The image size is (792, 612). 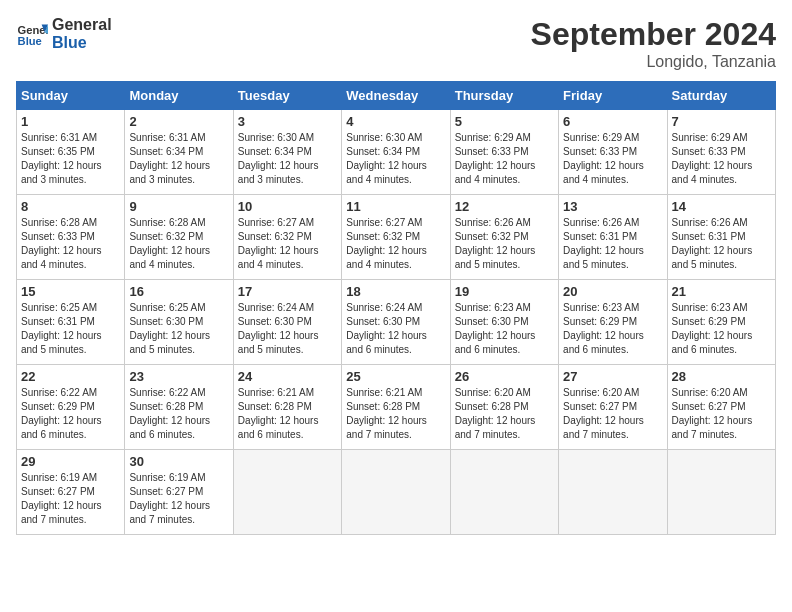 What do you see at coordinates (82, 25) in the screenshot?
I see `logo-general: General` at bounding box center [82, 25].